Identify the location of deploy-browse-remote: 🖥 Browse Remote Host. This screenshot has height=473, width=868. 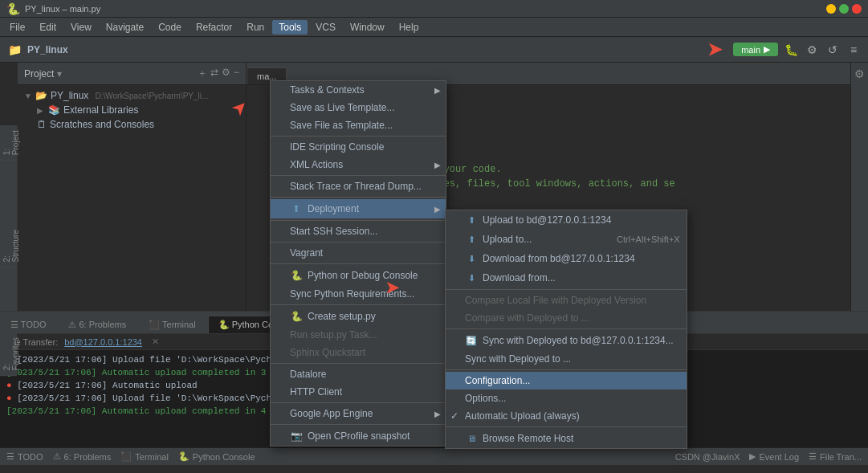
(566, 438).